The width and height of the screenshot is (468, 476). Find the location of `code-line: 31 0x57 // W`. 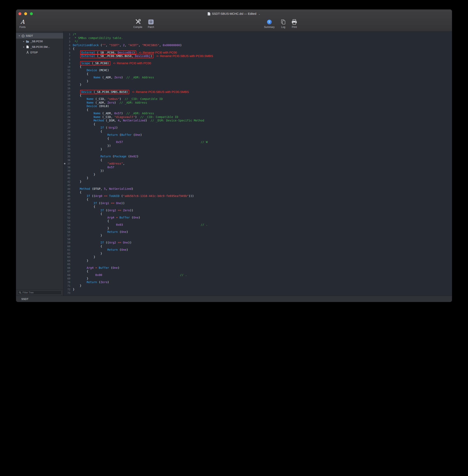

code-line: 31 0x57 // W is located at coordinates (258, 142).